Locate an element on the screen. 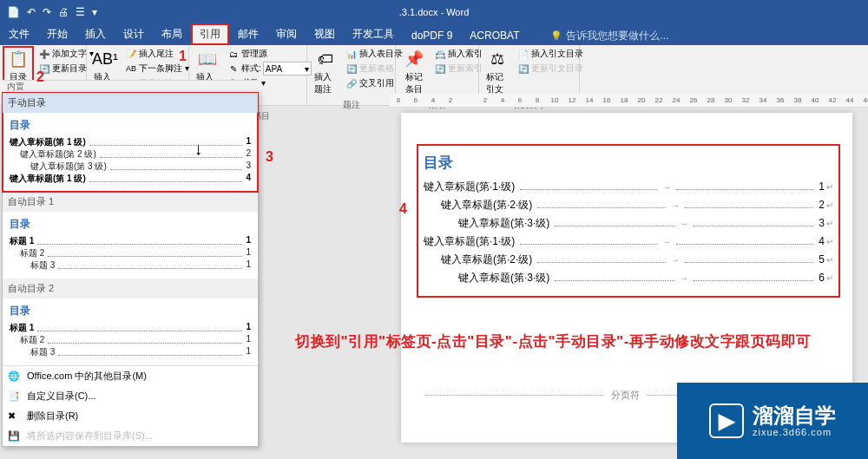  toc-icon: 📋 is located at coordinates (18, 59).